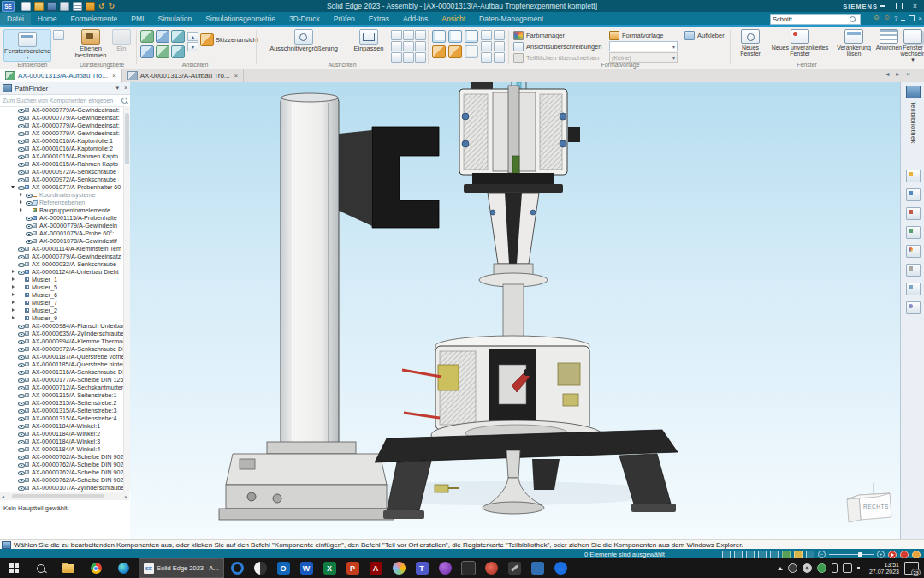 The height and width of the screenshot is (578, 924). I want to click on ebenen-bestimmen-button: Ebenen bestimmen, so click(91, 44).